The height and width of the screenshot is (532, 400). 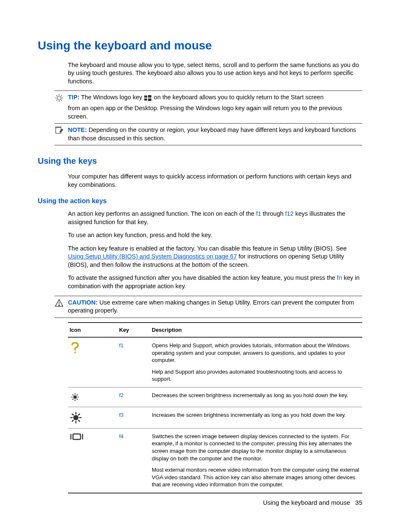 I want to click on action-keys-p3: The action key feature is enabled at the…, so click(x=215, y=257).